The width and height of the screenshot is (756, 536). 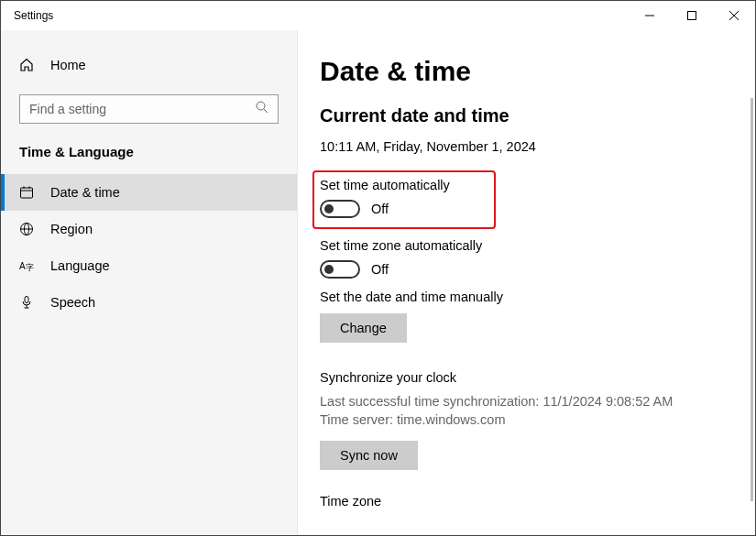 I want to click on auto-time-label: Set time automatically, so click(x=402, y=185).